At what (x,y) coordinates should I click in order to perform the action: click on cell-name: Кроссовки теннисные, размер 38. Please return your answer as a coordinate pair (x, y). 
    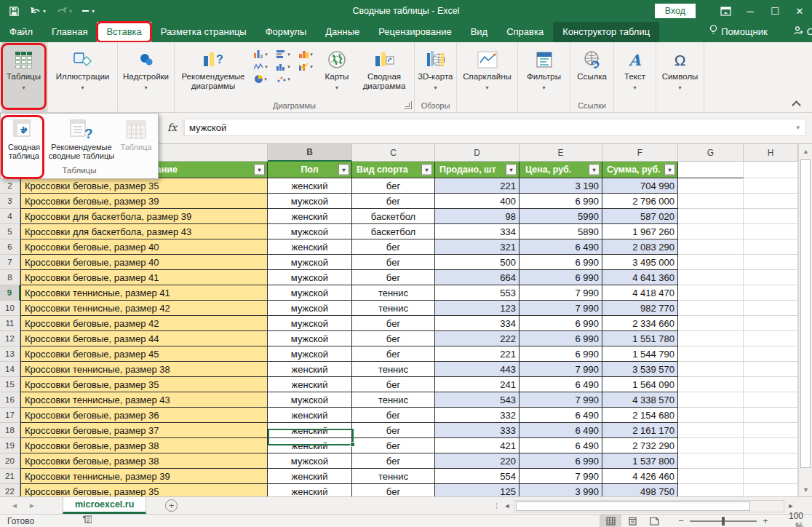
    Looking at the image, I should click on (144, 370).